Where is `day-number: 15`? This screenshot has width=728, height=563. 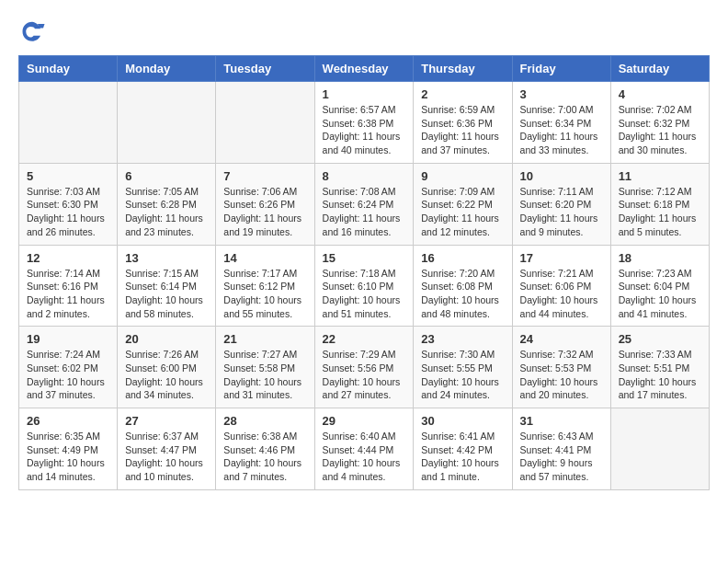 day-number: 15 is located at coordinates (364, 258).